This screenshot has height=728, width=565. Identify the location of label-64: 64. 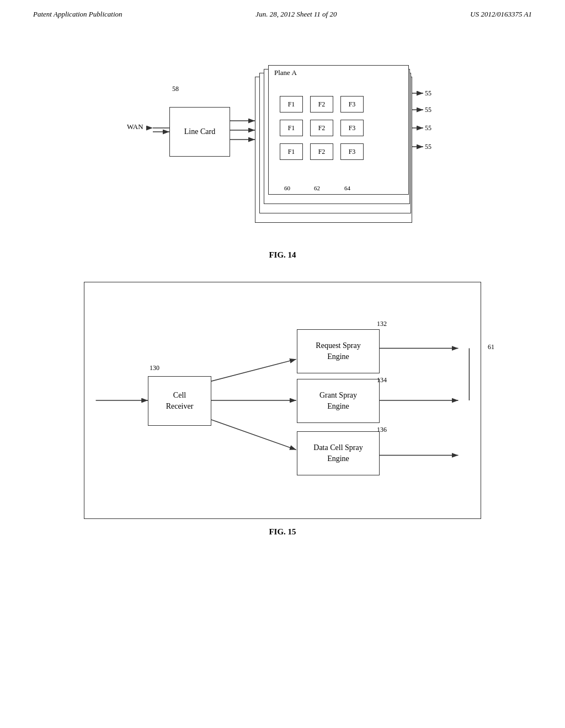
(348, 188).